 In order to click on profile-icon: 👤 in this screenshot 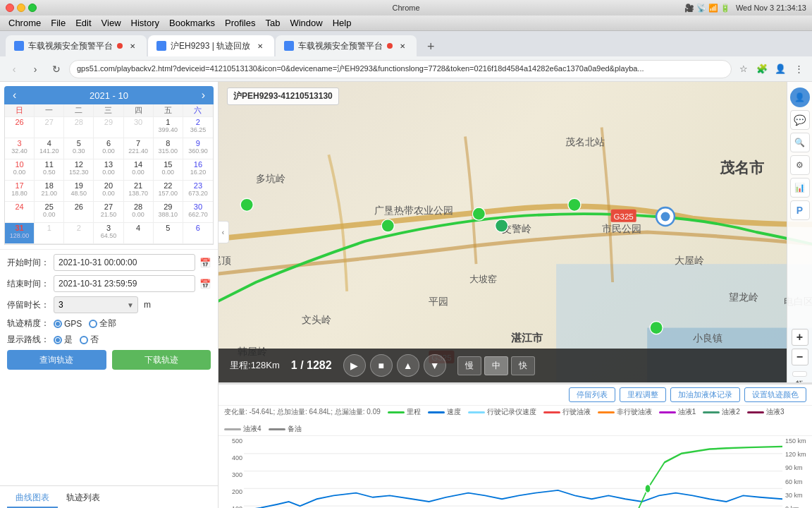, I will do `click(780, 69)`.